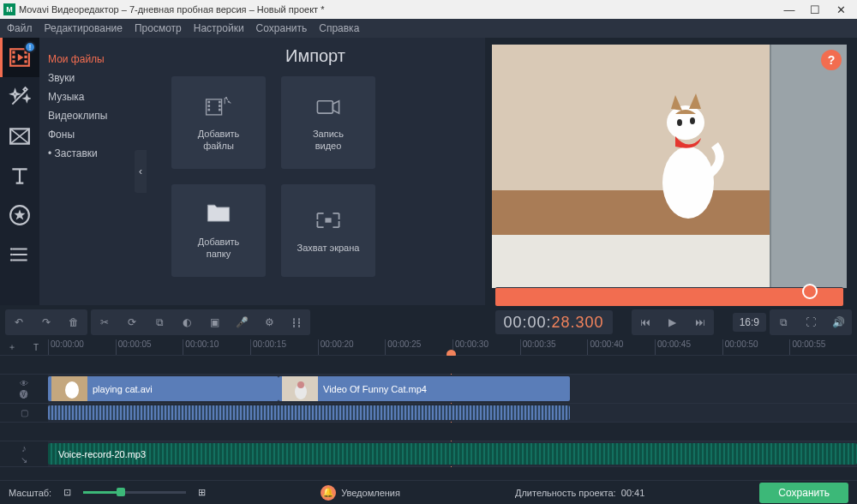 This screenshot has height=504, width=857. Describe the element at coordinates (700, 322) in the screenshot. I see `next-frame-button: ⏭` at that location.